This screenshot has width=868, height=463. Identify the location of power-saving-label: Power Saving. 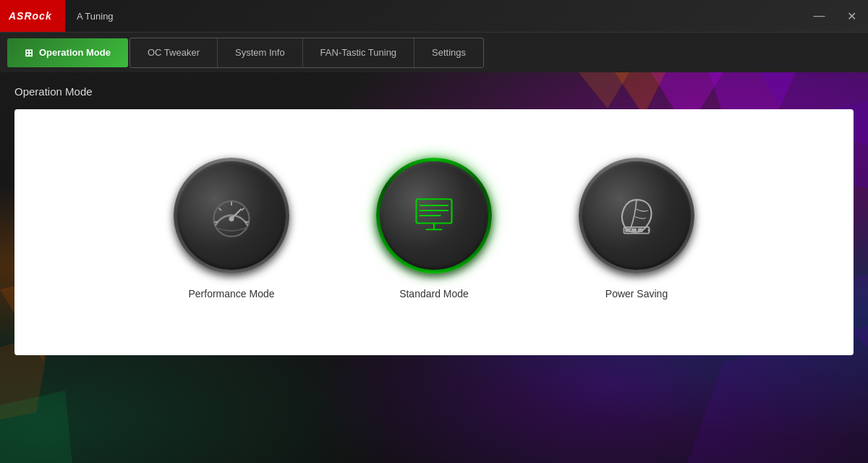
(637, 294).